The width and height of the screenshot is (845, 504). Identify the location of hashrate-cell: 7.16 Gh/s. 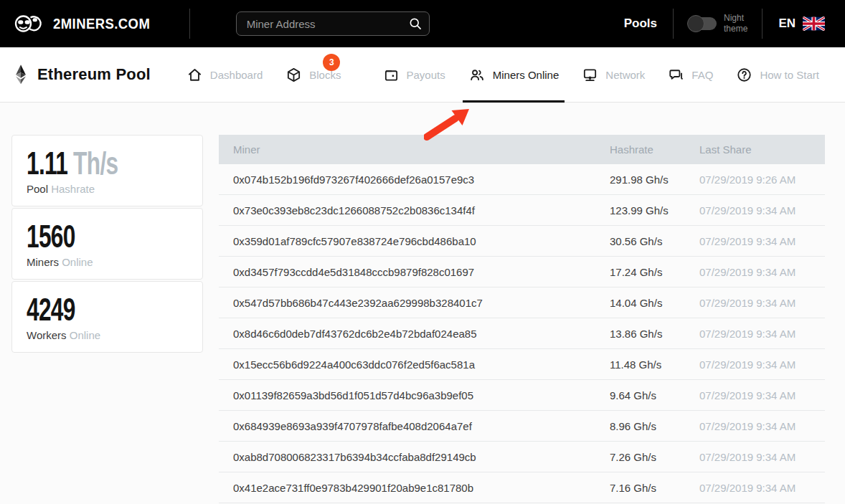
(640, 488).